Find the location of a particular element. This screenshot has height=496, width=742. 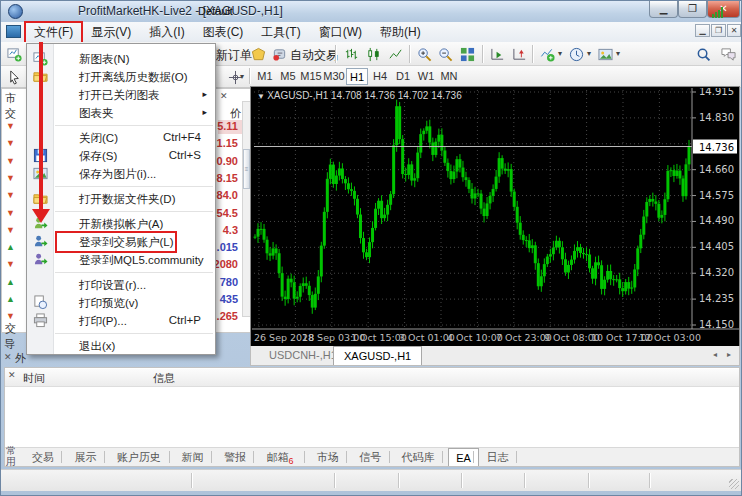

file-menu-item-6: 保存为图片(i)... is located at coordinates (121, 174).